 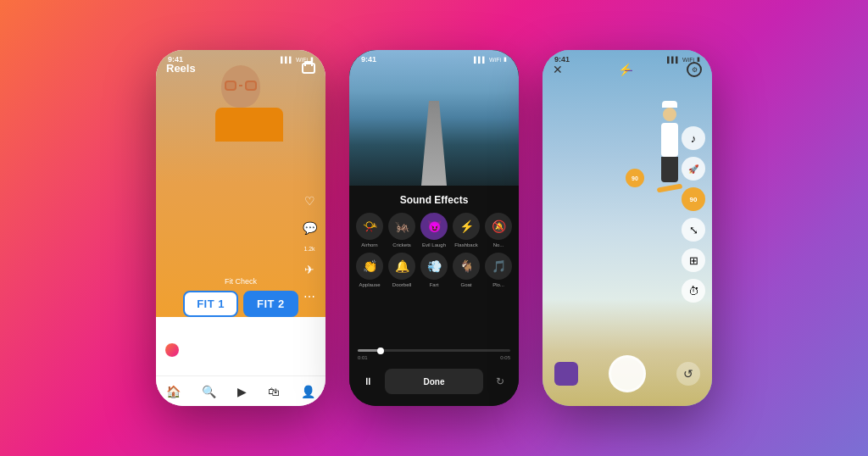 I want to click on nav-profile-icon: 👤, so click(x=309, y=392).